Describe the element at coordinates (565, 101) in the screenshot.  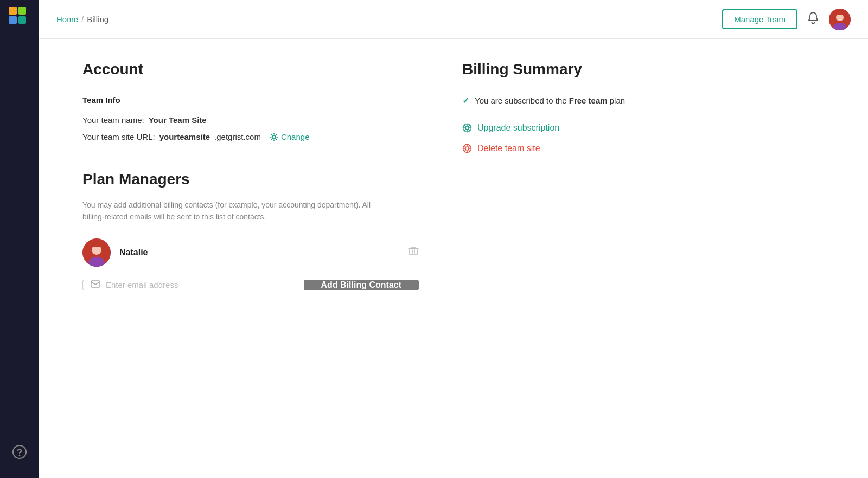
I see `subscription-row: ✓ You are subscribed to the Free team pl…` at that location.